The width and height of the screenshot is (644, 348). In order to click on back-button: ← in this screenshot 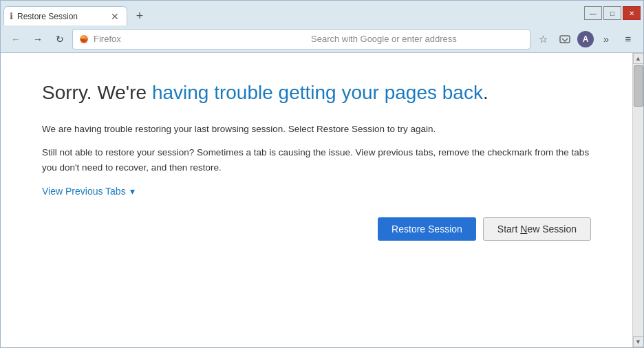, I will do `click(16, 39)`.